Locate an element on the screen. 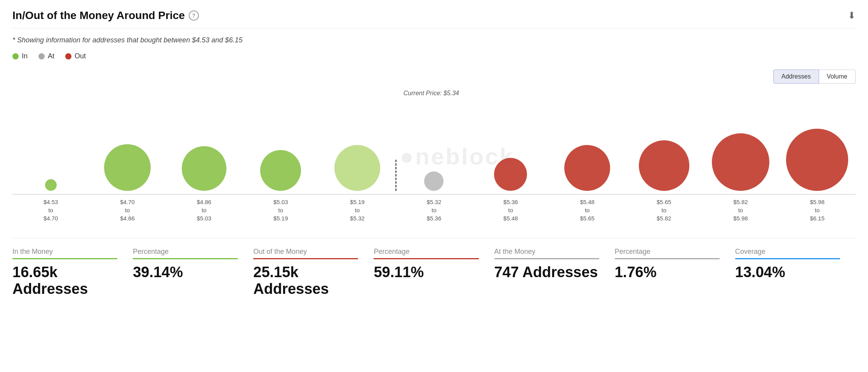  x-label-7: $5.48to$5.65 is located at coordinates (587, 208).